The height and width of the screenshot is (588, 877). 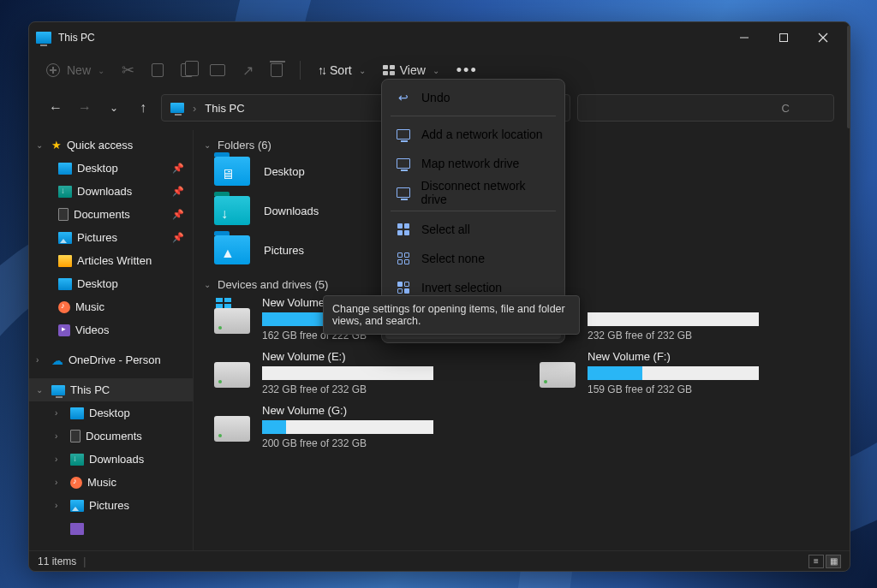 What do you see at coordinates (468, 70) in the screenshot?
I see `more-button: •••` at bounding box center [468, 70].